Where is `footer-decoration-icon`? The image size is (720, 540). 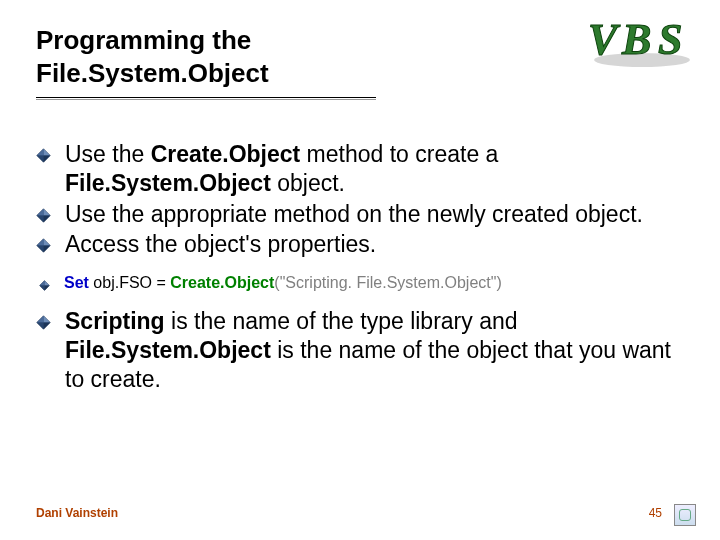
footer-decoration-icon is located at coordinates (685, 515).